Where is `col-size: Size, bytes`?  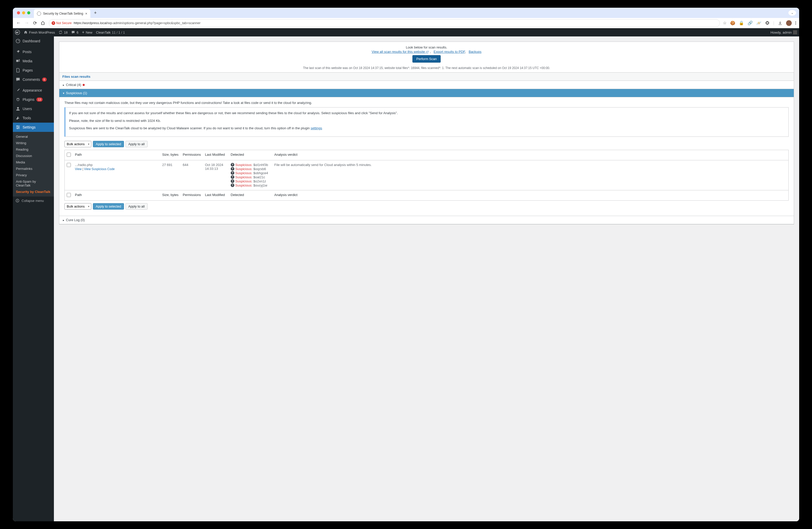 col-size: Size, bytes is located at coordinates (171, 155).